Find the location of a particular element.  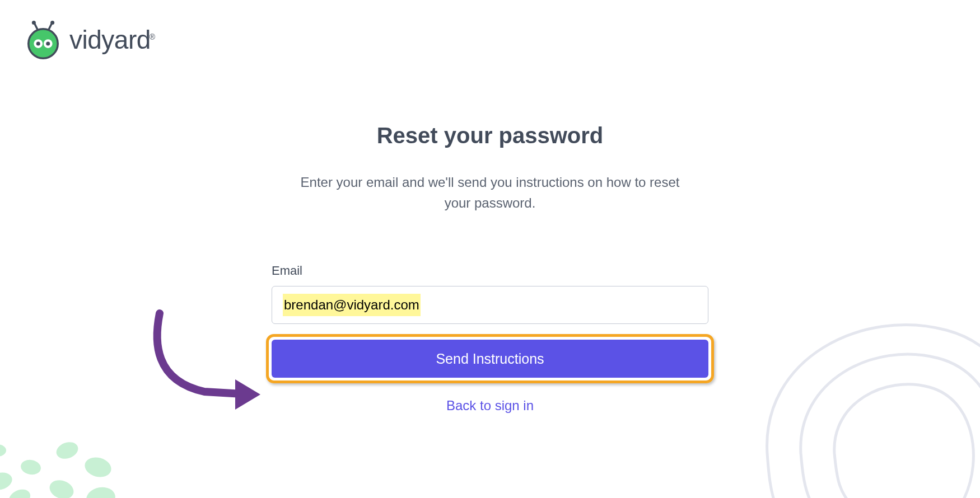

email-form-group: Email brendan@vidyard.com is located at coordinates (490, 294).